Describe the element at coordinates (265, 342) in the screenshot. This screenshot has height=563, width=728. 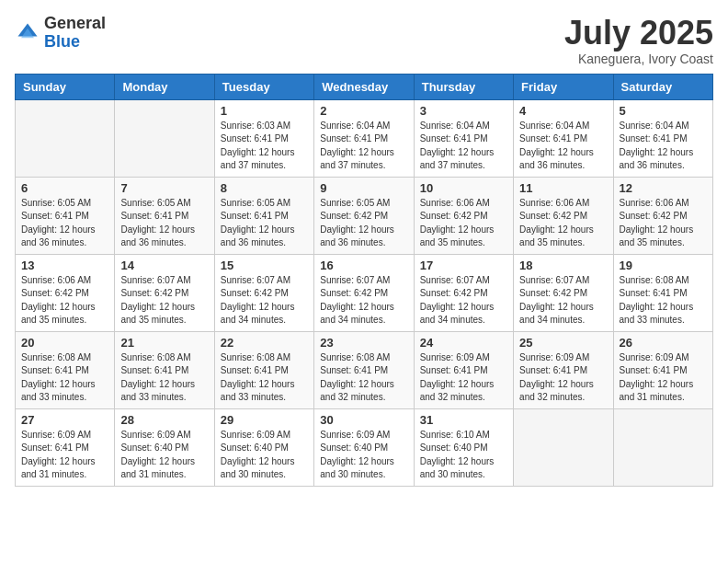
I see `day-number: 22` at that location.